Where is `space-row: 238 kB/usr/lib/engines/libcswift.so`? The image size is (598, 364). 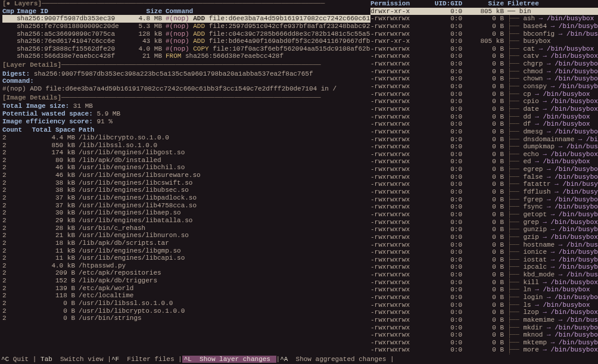
space-row: 238 kB/usr/lib/engines/libcswift.so is located at coordinates (186, 183).